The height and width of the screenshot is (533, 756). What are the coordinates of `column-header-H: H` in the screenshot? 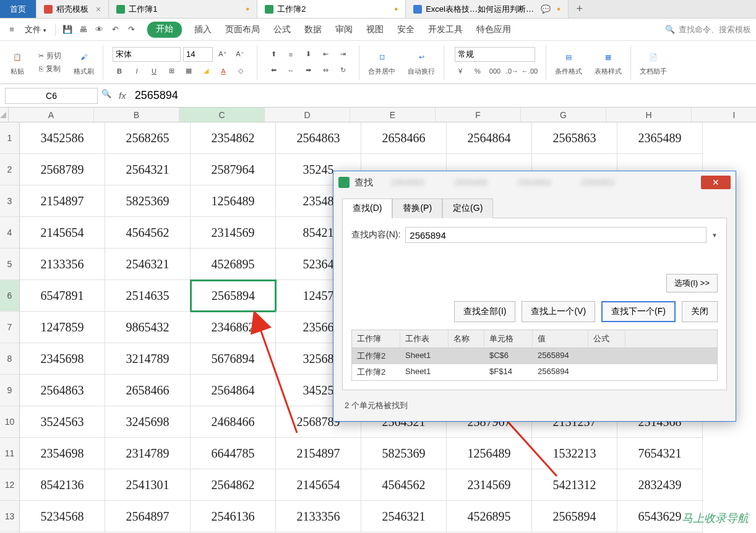 It's located at (649, 115).